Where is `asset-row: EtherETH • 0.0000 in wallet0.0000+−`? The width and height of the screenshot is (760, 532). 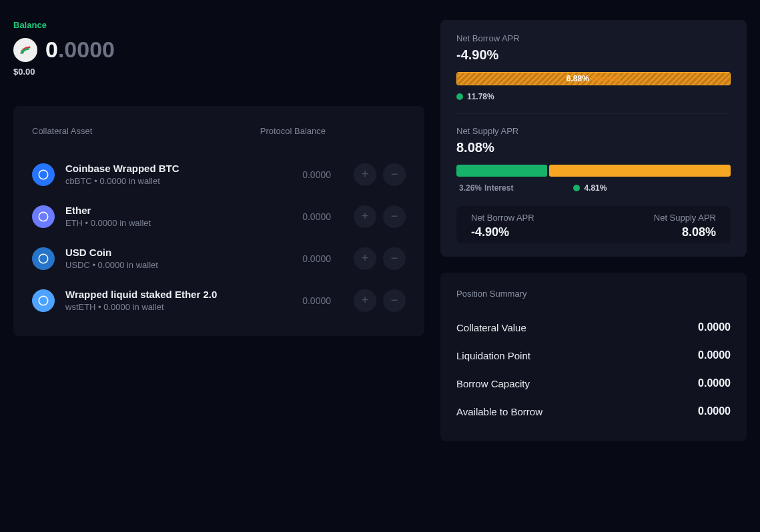
asset-row: EtherETH • 0.0000 in wallet0.0000+− is located at coordinates (219, 216).